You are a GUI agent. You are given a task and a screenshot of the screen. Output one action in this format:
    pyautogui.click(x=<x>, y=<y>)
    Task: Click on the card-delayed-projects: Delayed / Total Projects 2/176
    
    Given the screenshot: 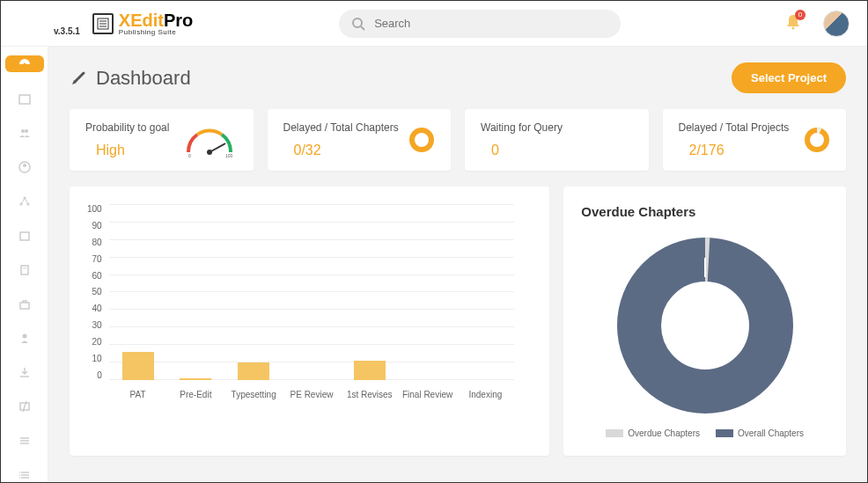 What is the action you would take?
    pyautogui.click(x=755, y=140)
    